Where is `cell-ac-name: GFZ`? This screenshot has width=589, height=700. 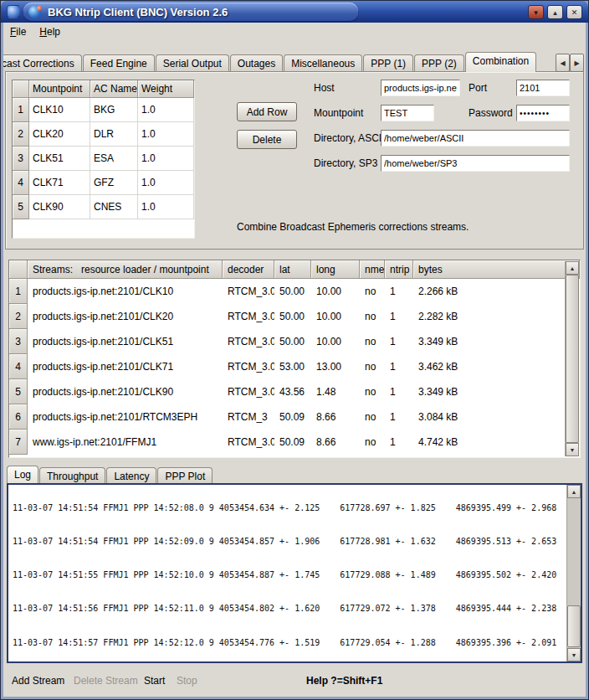
cell-ac-name: GFZ is located at coordinates (114, 183).